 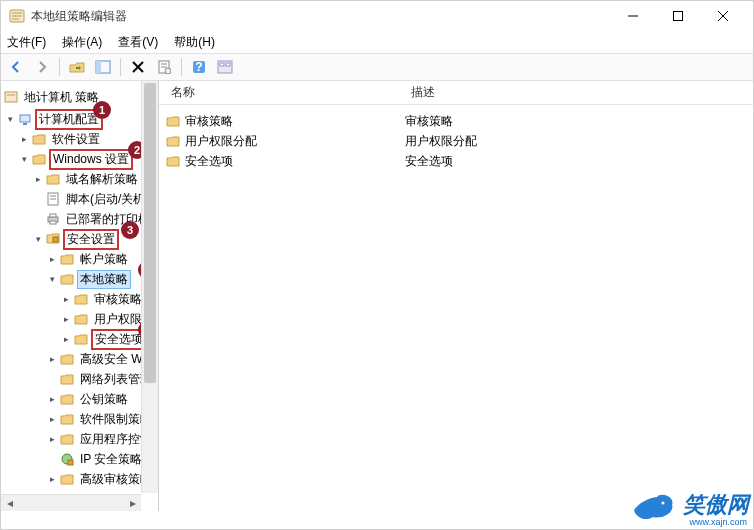 I want to click on tree-item-printers: 已部署的打印机, so click(x=108, y=220).